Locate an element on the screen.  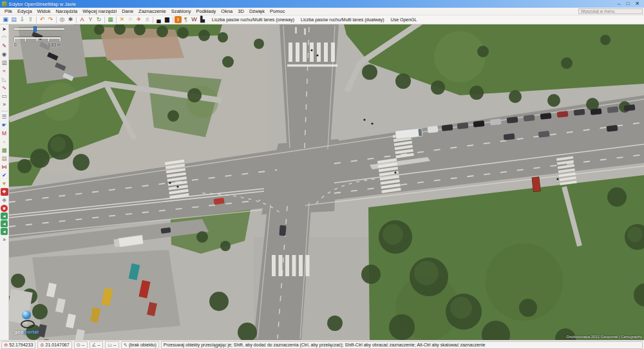
mapillary-toggle: M is located at coordinates (5, 133).